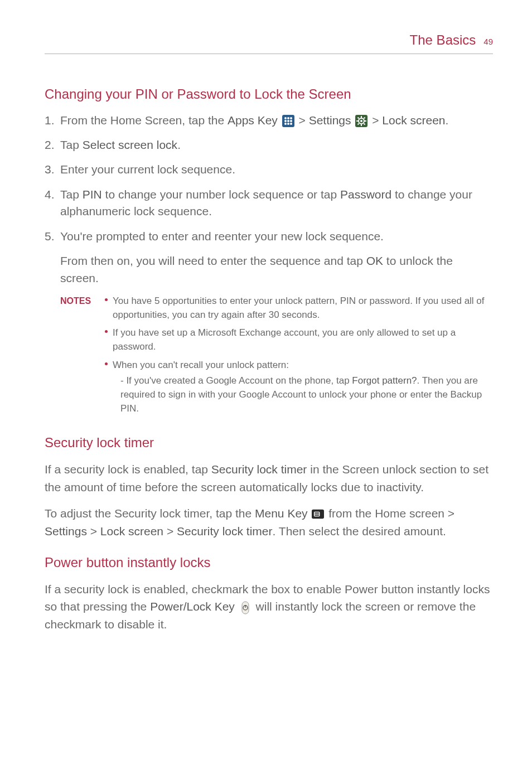 The width and height of the screenshot is (532, 765). Describe the element at coordinates (318, 514) in the screenshot. I see `menu-key-icon` at that location.